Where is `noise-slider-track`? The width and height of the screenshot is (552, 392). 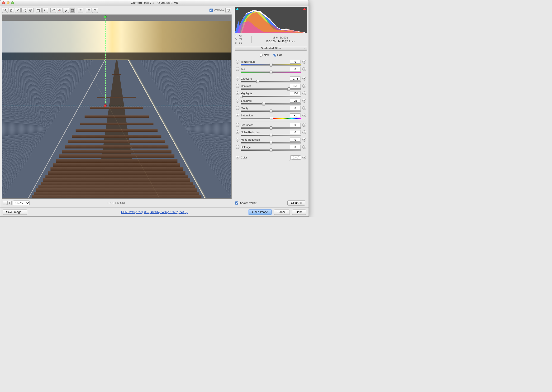 noise-slider-track is located at coordinates (271, 135).